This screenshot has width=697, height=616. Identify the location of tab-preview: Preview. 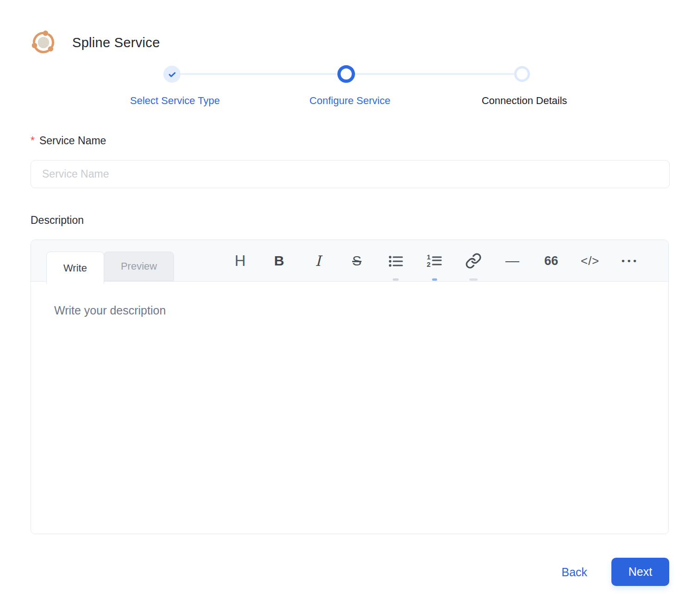
(139, 266).